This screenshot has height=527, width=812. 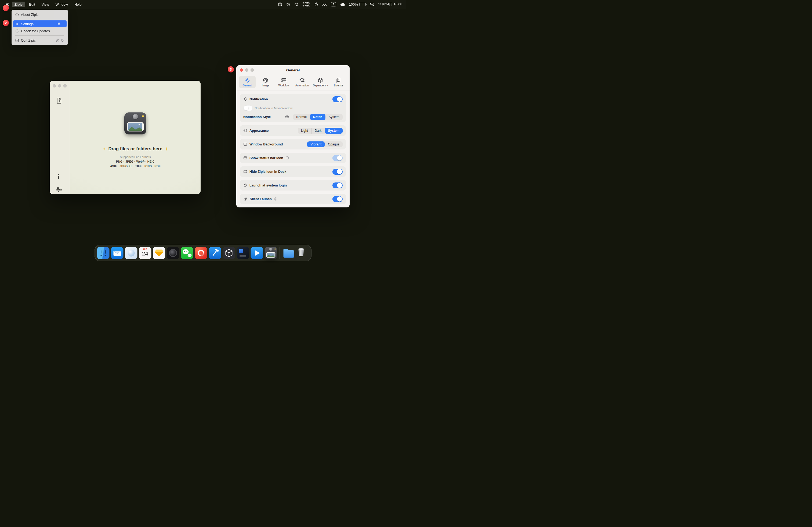 What do you see at coordinates (337, 100) in the screenshot?
I see `notification-toggle` at bounding box center [337, 100].